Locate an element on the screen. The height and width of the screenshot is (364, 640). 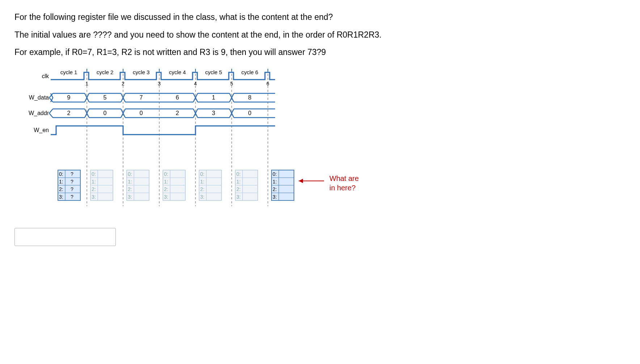
edge-num-3: 3 is located at coordinates (159, 84).